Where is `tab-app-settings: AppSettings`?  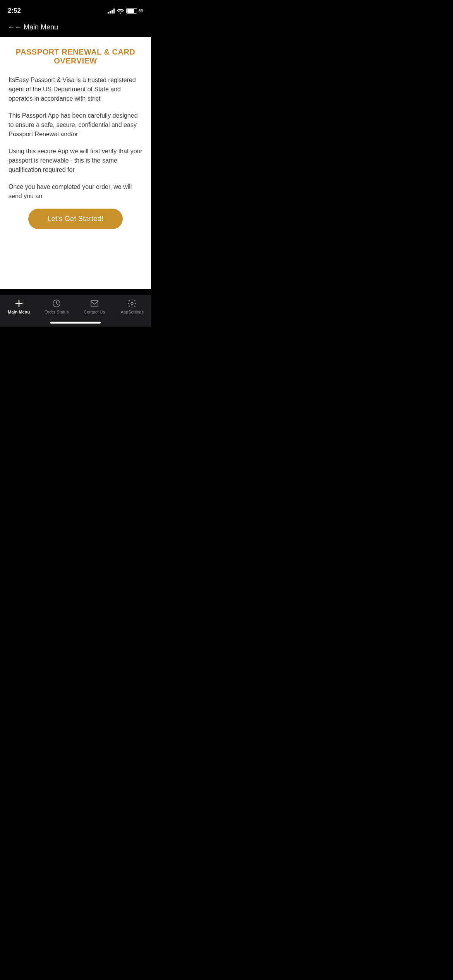 tab-app-settings: AppSettings is located at coordinates (132, 307).